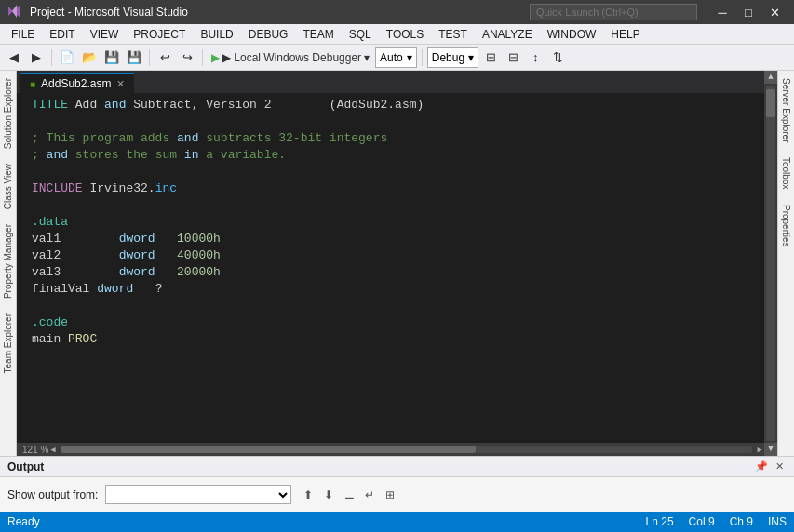 This screenshot has width=794, height=532. I want to click on line-content: val3 dword 20000h, so click(119, 273).